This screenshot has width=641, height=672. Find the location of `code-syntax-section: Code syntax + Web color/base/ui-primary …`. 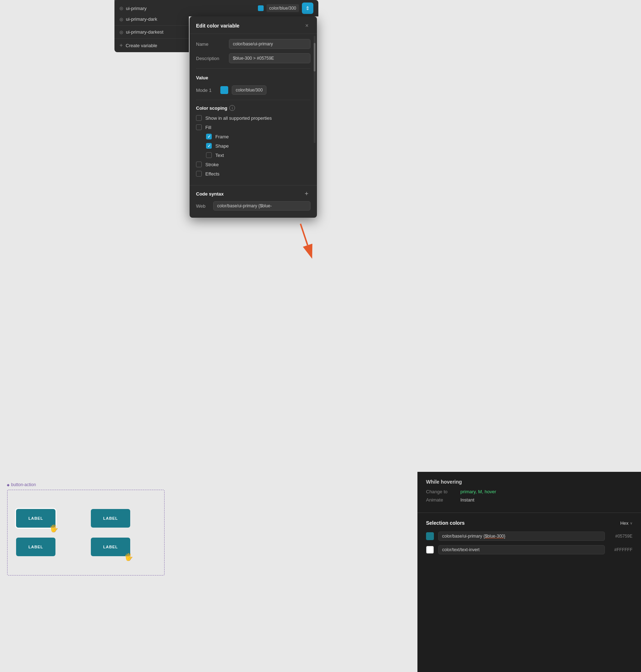

code-syntax-section: Code syntax + Web color/base/ui-primary … is located at coordinates (253, 200).